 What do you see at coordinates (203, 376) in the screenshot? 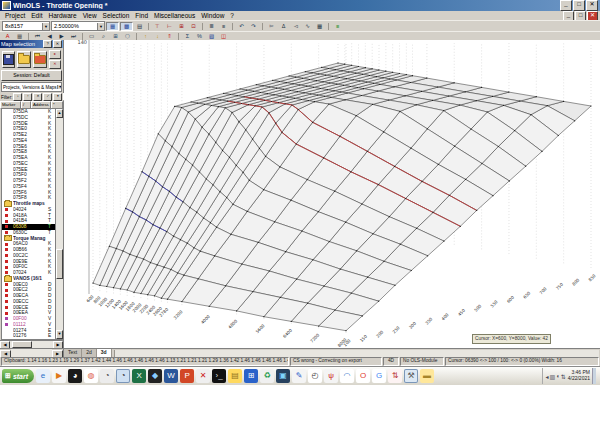
I see `red-x-tool-icon: ✕` at bounding box center [203, 376].